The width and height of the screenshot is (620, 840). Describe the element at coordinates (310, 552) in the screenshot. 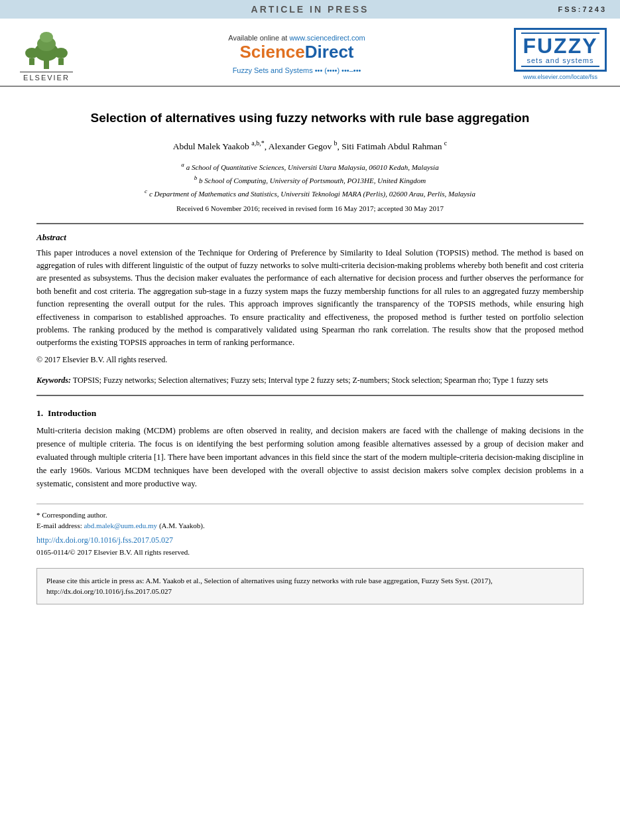

I see `issn-text: 0165-0114/© 2017 Elsevier B.V. All right…` at that location.